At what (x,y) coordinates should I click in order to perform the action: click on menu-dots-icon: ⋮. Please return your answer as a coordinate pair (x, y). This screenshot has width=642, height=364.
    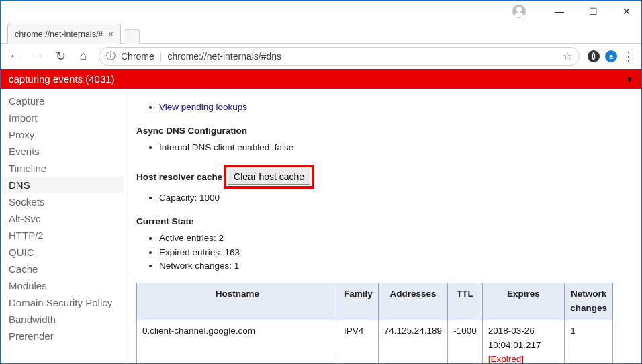
    Looking at the image, I should click on (629, 56).